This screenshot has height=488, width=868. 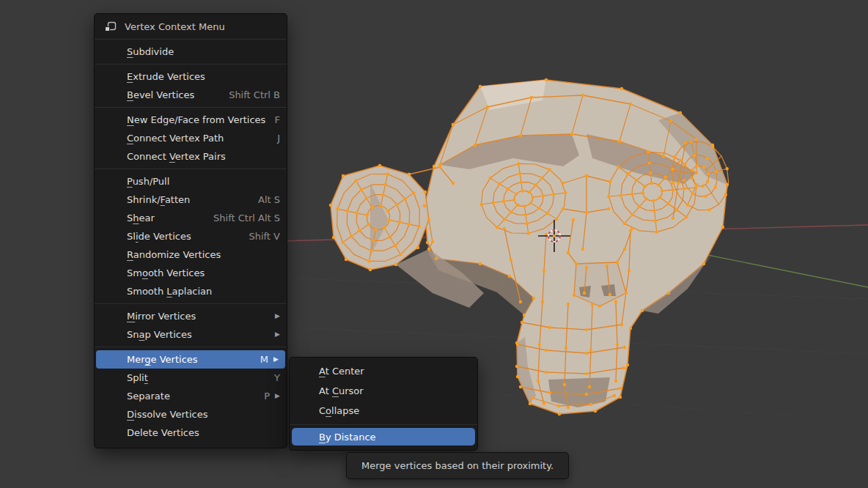 What do you see at coordinates (191, 182) in the screenshot?
I see `menu-item-push-pull: Push/Pull` at bounding box center [191, 182].